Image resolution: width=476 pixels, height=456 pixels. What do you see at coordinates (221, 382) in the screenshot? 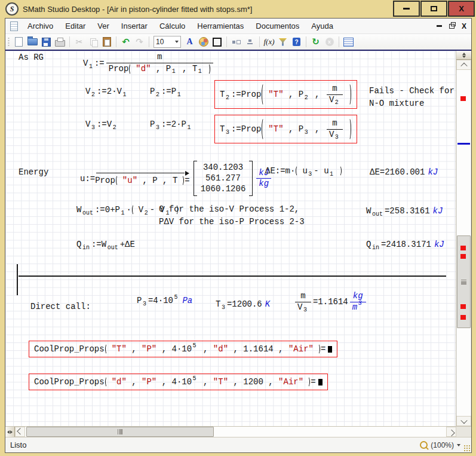
I see `string-literal: "T"` at bounding box center [221, 382].